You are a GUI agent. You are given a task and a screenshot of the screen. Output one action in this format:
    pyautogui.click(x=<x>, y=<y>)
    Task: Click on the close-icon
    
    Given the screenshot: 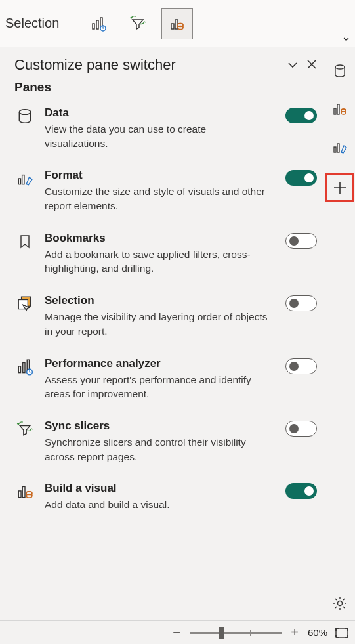 What is the action you would take?
    pyautogui.click(x=312, y=65)
    